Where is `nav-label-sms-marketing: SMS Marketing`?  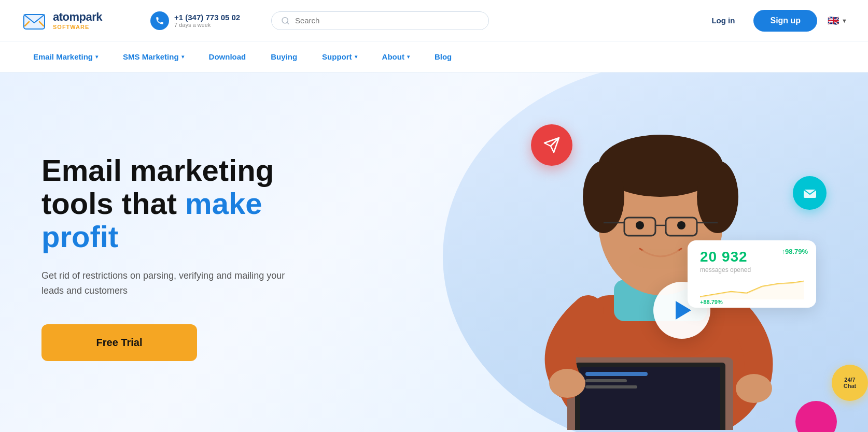 nav-label-sms-marketing: SMS Marketing is located at coordinates (151, 57).